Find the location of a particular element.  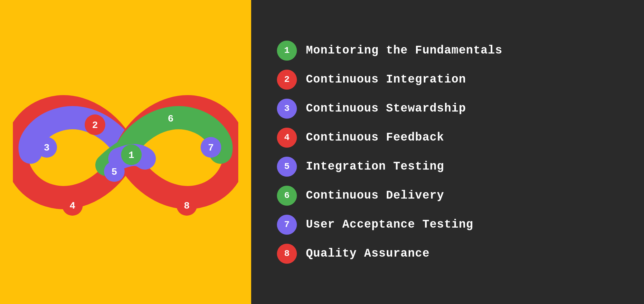

svg-text: 6 is located at coordinates (171, 119).